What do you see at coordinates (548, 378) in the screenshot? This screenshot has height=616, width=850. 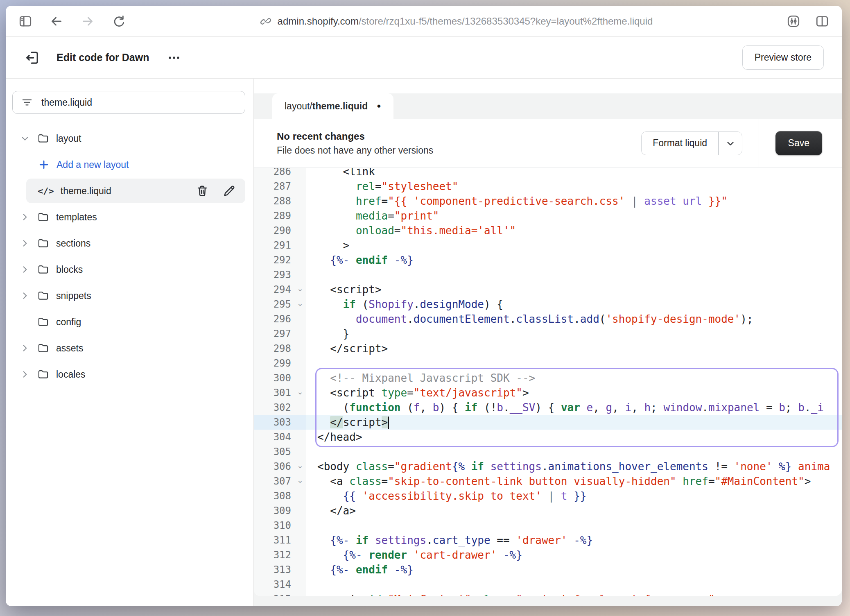 I see `code-line: 300 <!-- Mixpanel Javascript SDK -->` at bounding box center [548, 378].